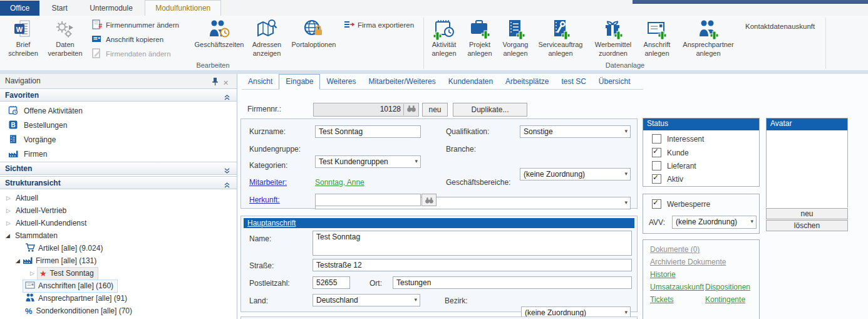 The width and height of the screenshot is (868, 319). What do you see at coordinates (118, 154) in the screenshot?
I see `sidebar-item-firmen: Firmen` at bounding box center [118, 154].